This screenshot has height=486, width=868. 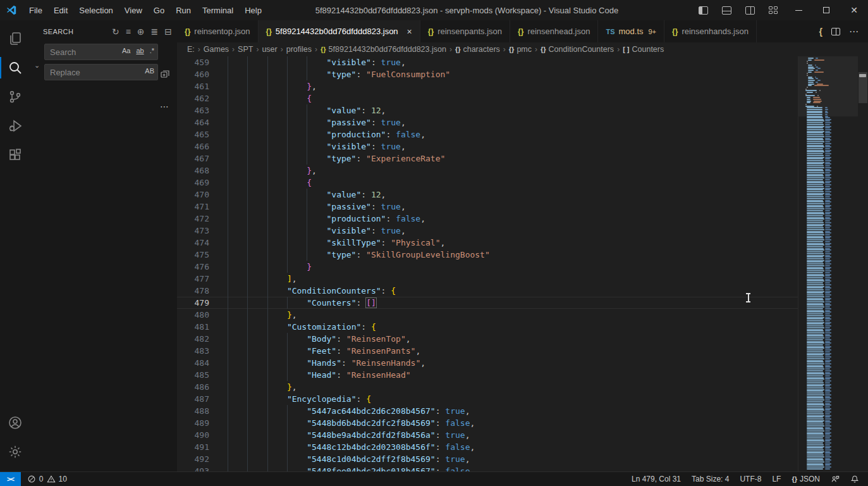 What do you see at coordinates (487, 423) in the screenshot?
I see `code-line: 489"5448bd6b4bdc2dfc2f8b4569": false,` at bounding box center [487, 423].